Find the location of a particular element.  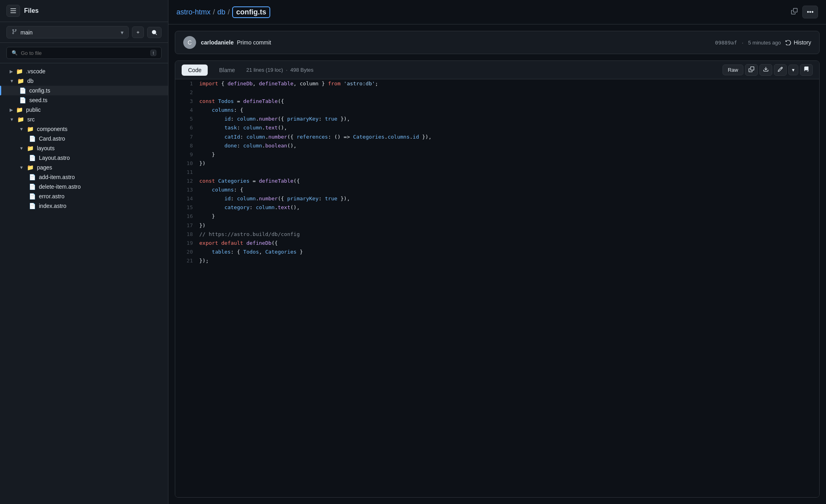

sidebar-item-add-item-astro: 📄 add-item.astro is located at coordinates (84, 177).